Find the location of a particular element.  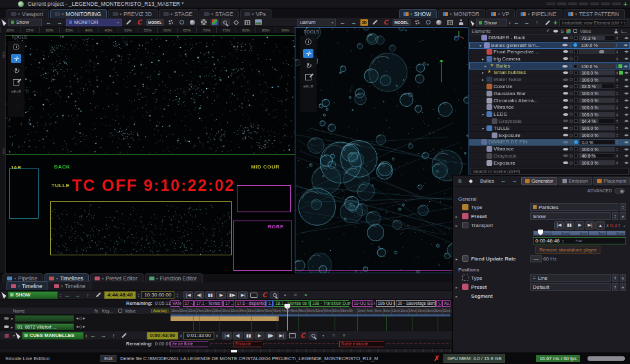

workspace-button is located at coordinates (616, 4).